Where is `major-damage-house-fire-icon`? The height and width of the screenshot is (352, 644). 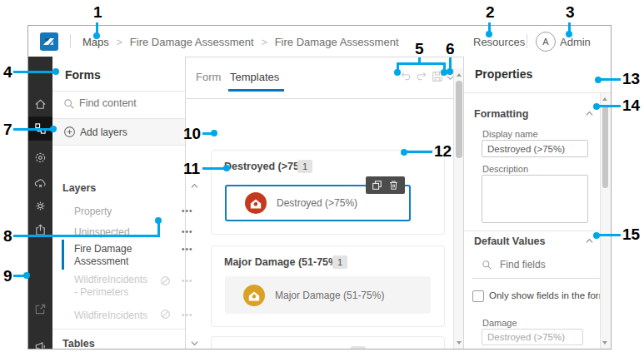
major-damage-house-fire-icon is located at coordinates (254, 295).